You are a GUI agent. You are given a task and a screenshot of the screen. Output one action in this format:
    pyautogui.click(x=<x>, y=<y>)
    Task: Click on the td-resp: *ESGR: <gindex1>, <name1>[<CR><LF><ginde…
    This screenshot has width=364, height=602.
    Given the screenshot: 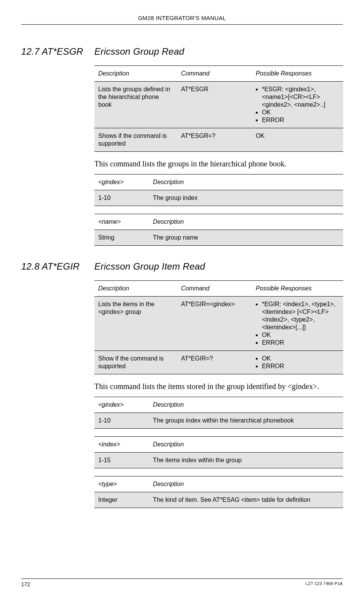 What is the action you would take?
    pyautogui.click(x=297, y=105)
    